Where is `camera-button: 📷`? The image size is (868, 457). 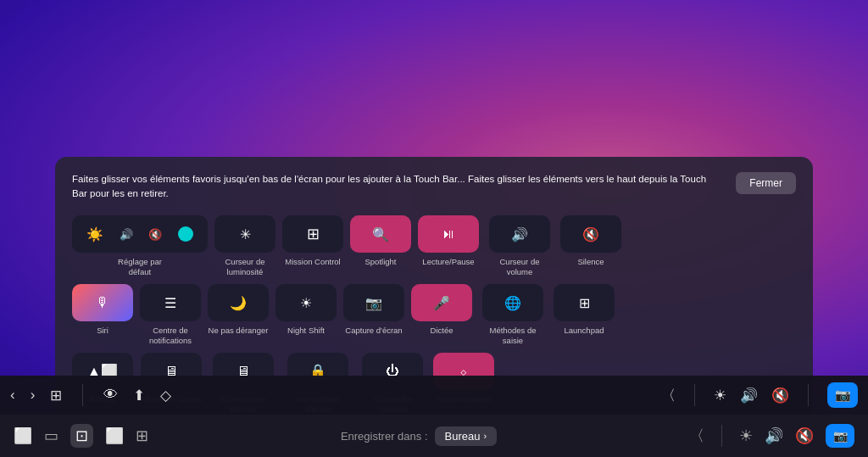
camera-button: 📷 is located at coordinates (843, 395).